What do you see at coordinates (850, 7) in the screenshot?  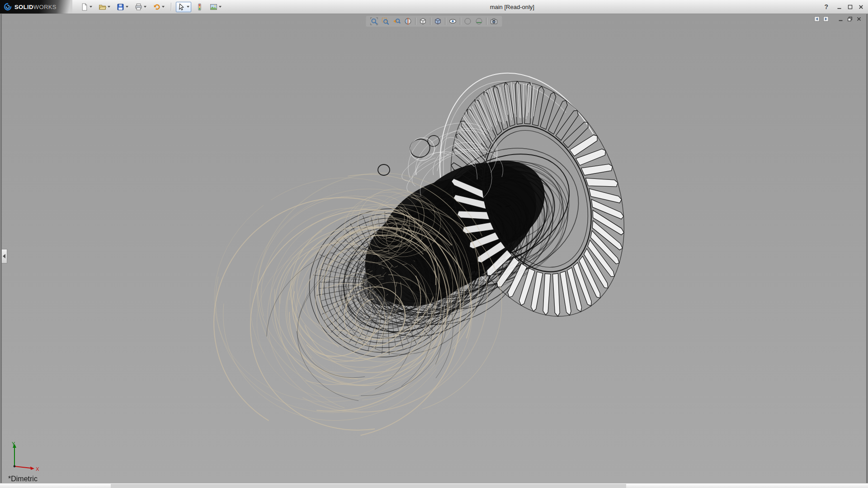 I see `maximize-icon` at bounding box center [850, 7].